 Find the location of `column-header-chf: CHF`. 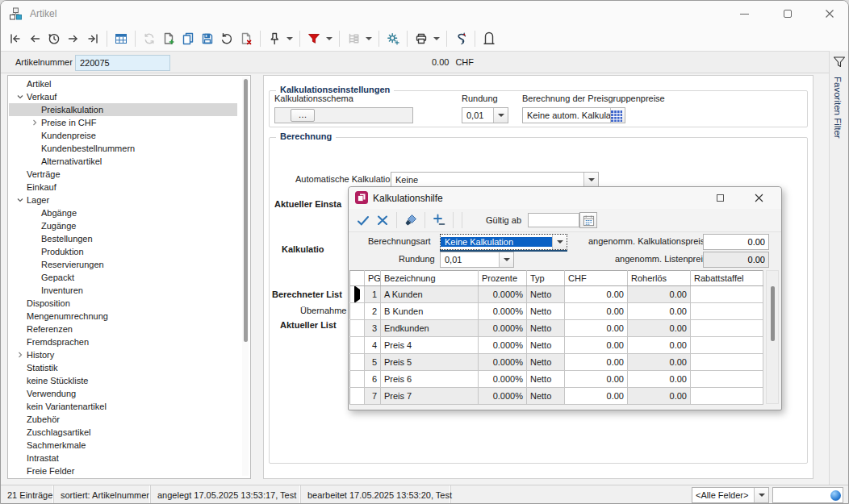

column-header-chf: CHF is located at coordinates (596, 279).